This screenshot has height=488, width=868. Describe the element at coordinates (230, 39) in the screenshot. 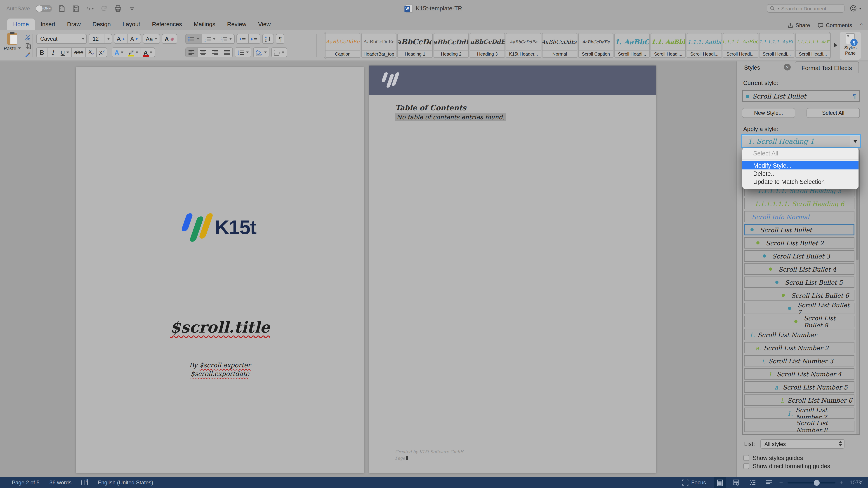

I see `multilevel-list-caret-icon` at that location.